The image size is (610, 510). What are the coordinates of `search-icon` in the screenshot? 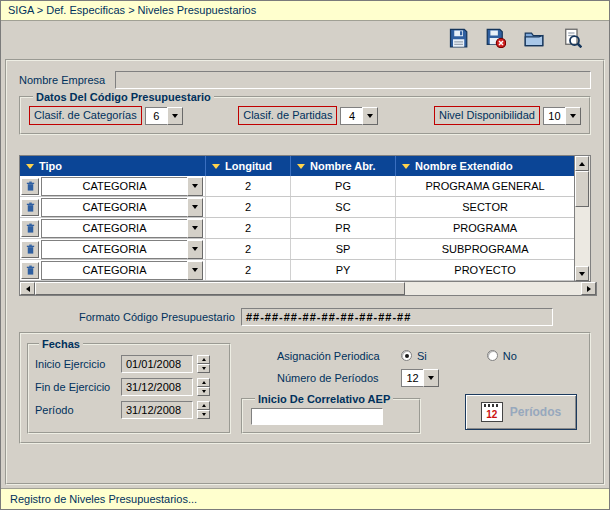 It's located at (572, 40).